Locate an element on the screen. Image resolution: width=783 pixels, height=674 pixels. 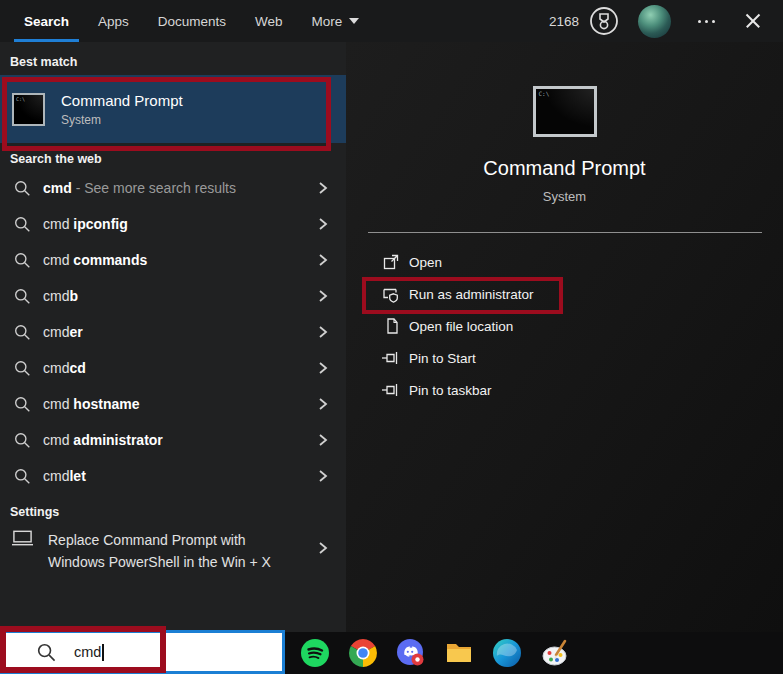
divider is located at coordinates (565, 232).